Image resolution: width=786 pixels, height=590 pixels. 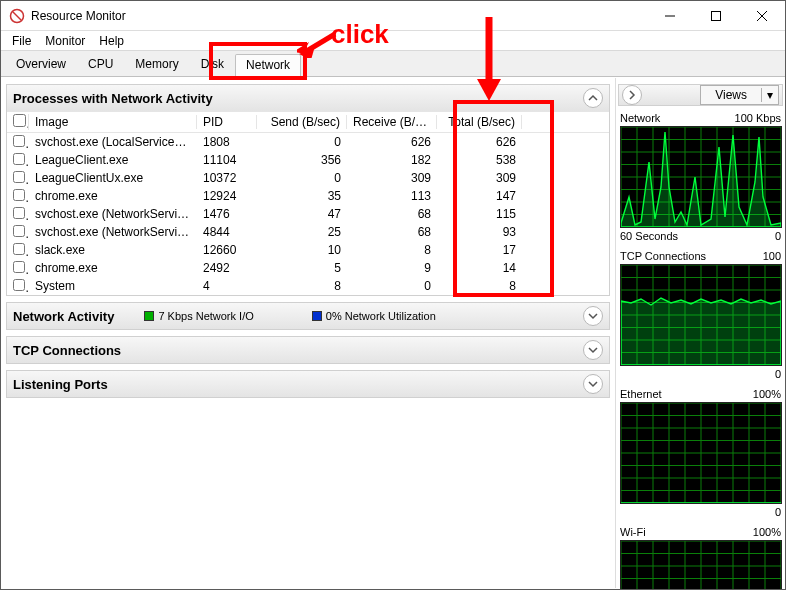 What do you see at coordinates (113, 214) in the screenshot?
I see `cell-image: svchost.exe (NetworkService...` at bounding box center [113, 214].